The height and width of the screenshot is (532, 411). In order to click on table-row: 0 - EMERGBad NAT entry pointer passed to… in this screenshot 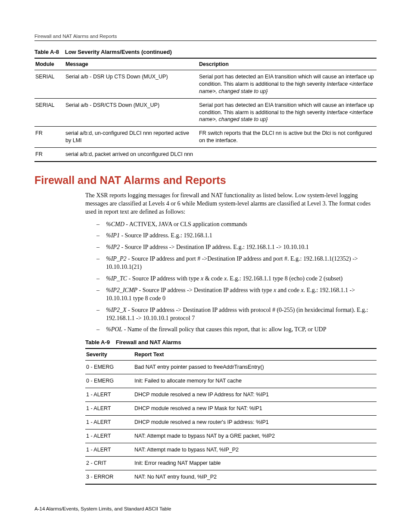, I will do `click(231, 367)`.